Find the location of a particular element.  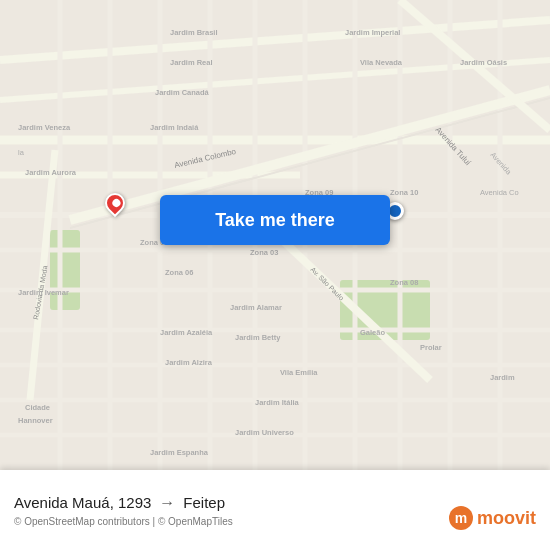

svg-text: Jardim Betty is located at coordinates (258, 338).